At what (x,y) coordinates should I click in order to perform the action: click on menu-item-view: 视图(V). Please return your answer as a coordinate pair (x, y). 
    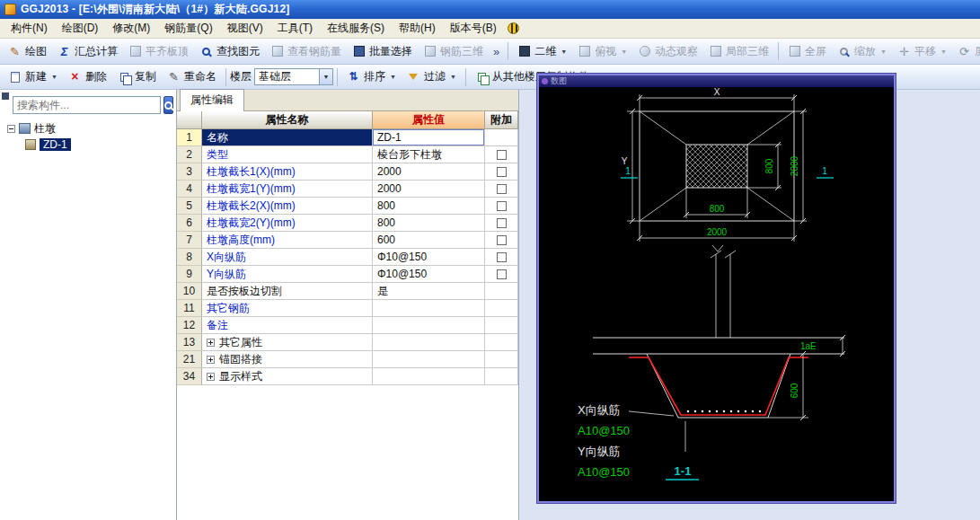
    Looking at the image, I should click on (245, 29).